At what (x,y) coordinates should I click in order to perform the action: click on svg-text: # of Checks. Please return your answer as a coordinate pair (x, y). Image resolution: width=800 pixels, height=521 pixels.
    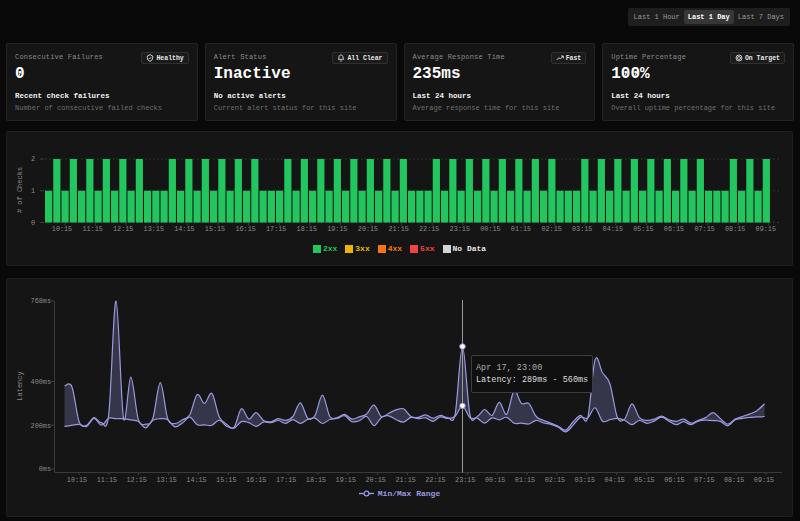
    Looking at the image, I should click on (20, 190).